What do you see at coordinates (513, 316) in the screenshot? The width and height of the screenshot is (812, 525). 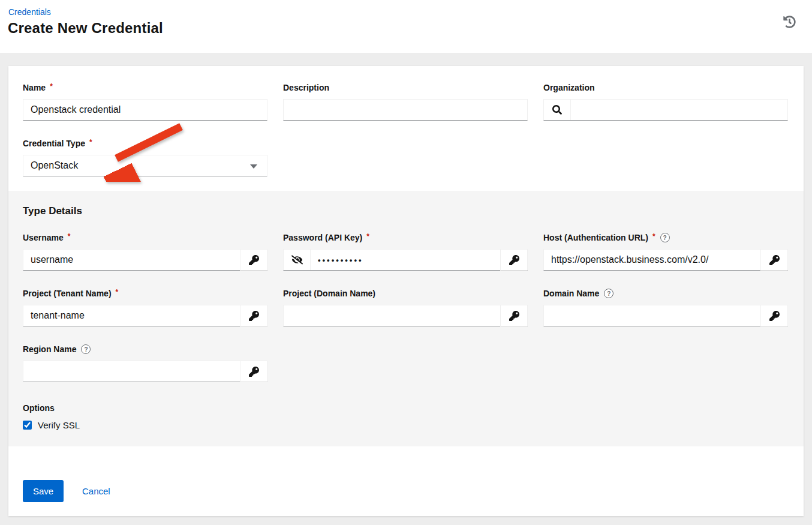 I see `project-domain-secret-button` at bounding box center [513, 316].